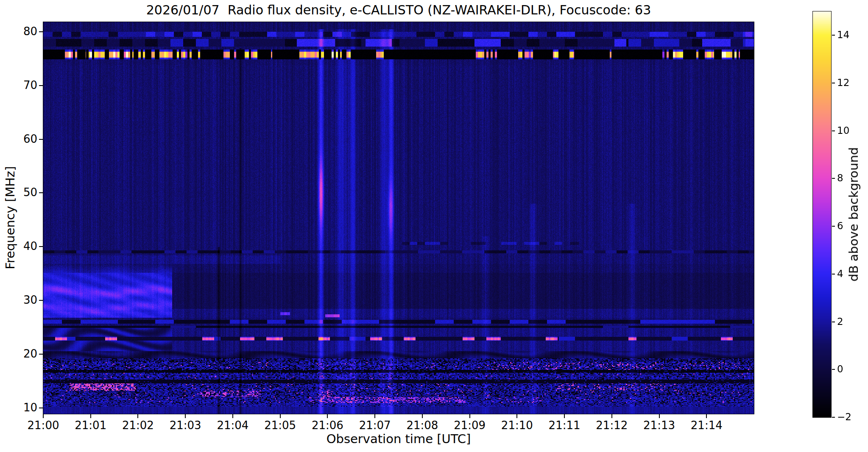  What do you see at coordinates (280, 425) in the screenshot?
I see `x-tick-label: 21:05` at bounding box center [280, 425].